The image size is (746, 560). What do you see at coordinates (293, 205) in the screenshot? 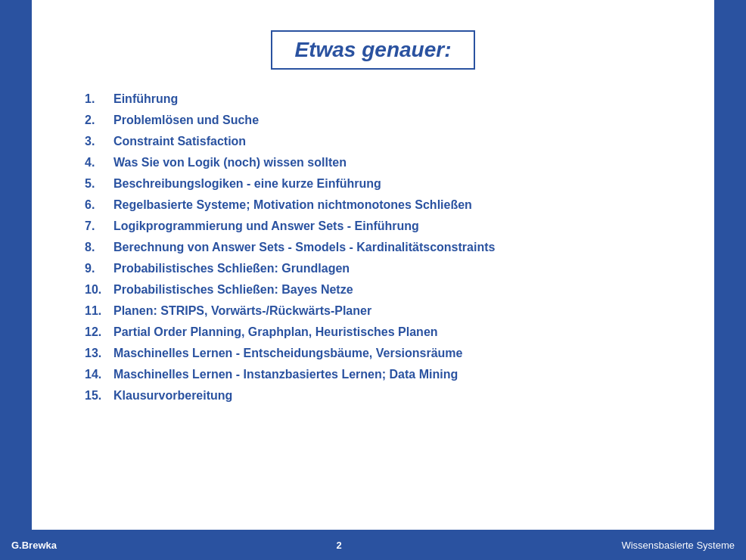
I see `list-item-text: Regelbasierte Systeme; Motivation nichtm…` at bounding box center [293, 205].